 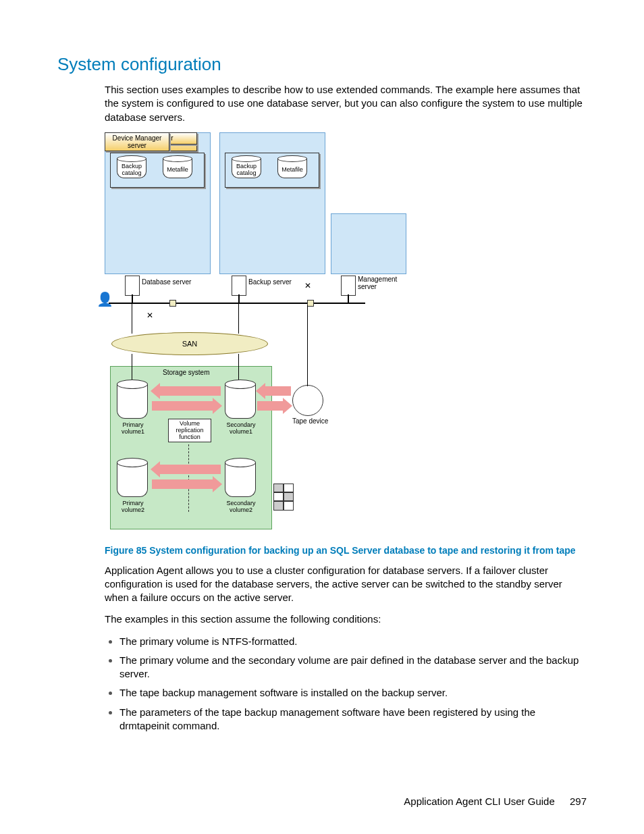 I want to click on dash-line, so click(x=189, y=478).